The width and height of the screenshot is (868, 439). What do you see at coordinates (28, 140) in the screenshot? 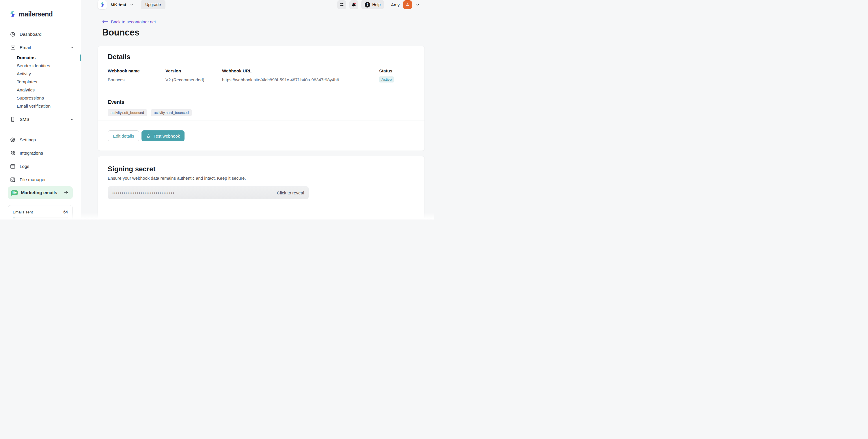
I see `sidebar-item-label: Settings` at bounding box center [28, 140].